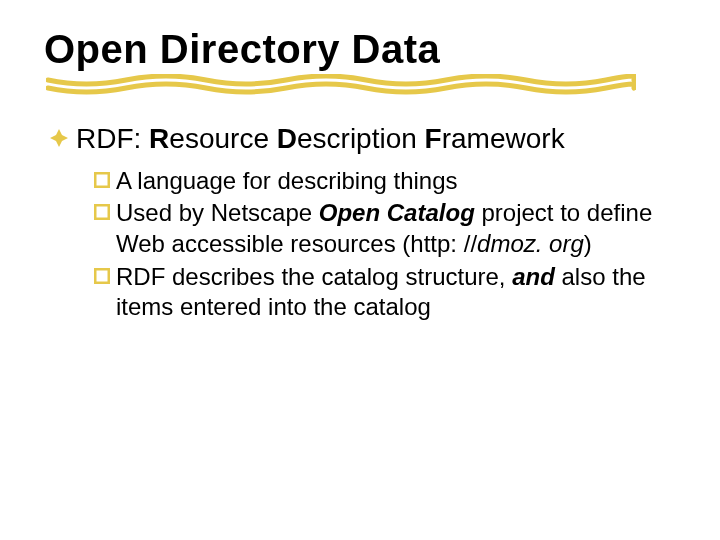 Image resolution: width=720 pixels, height=540 pixels. Describe the element at coordinates (108, 138) in the screenshot. I see `heading-abbrev: RDF:` at that location.